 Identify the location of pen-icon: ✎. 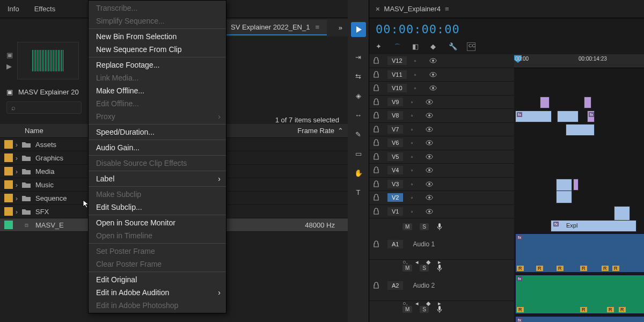
(358, 134).